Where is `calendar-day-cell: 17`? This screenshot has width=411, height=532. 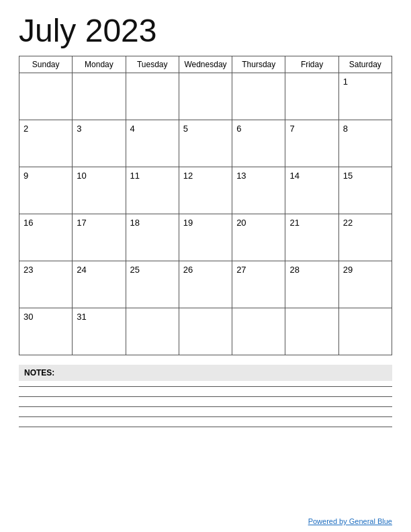 calendar-day-cell: 17 is located at coordinates (99, 237).